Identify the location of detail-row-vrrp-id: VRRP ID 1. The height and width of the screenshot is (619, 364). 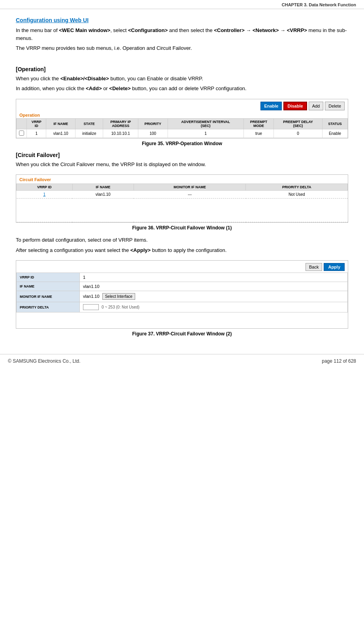
(182, 278).